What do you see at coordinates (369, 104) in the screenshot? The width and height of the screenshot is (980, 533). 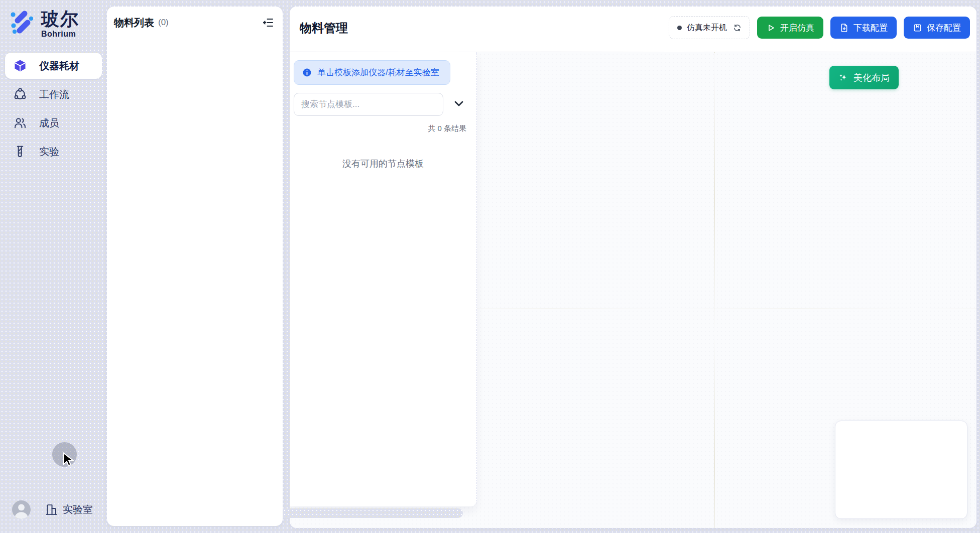 I see `search-input` at bounding box center [369, 104].